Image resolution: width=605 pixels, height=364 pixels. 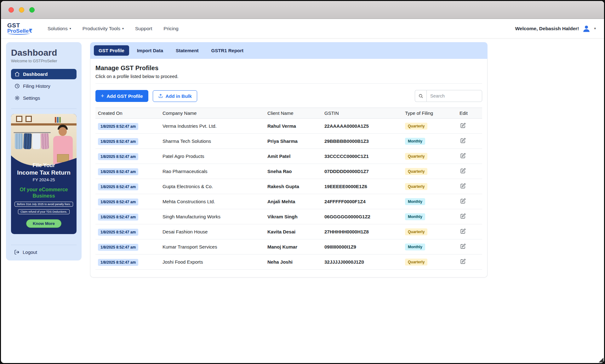 What do you see at coordinates (175, 96) in the screenshot?
I see `add-in-bulk-button: Add in Bulk` at bounding box center [175, 96].